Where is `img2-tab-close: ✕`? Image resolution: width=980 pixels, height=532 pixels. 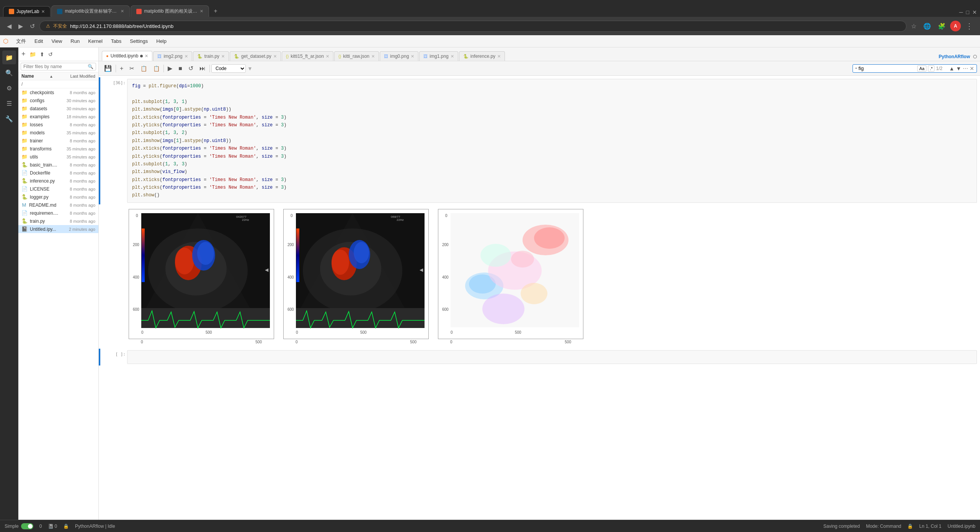 img2-tab-close: ✕ is located at coordinates (186, 57).